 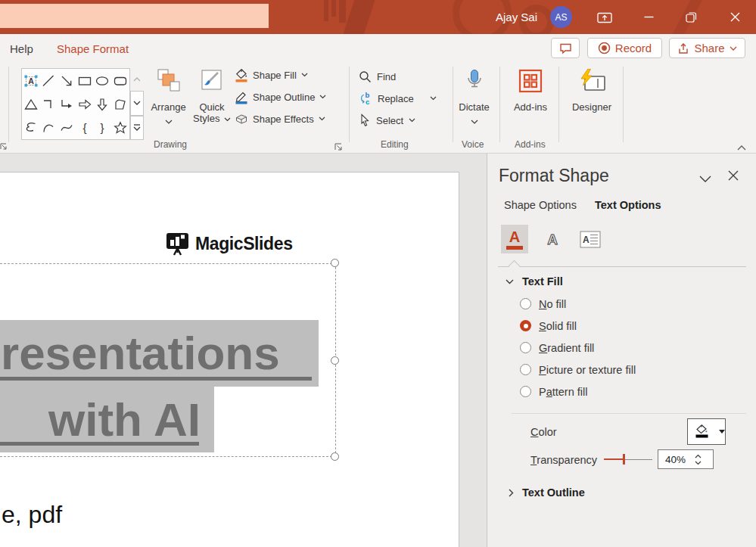 What do you see at coordinates (742, 147) in the screenshot?
I see `collapse-ribbon-button` at bounding box center [742, 147].